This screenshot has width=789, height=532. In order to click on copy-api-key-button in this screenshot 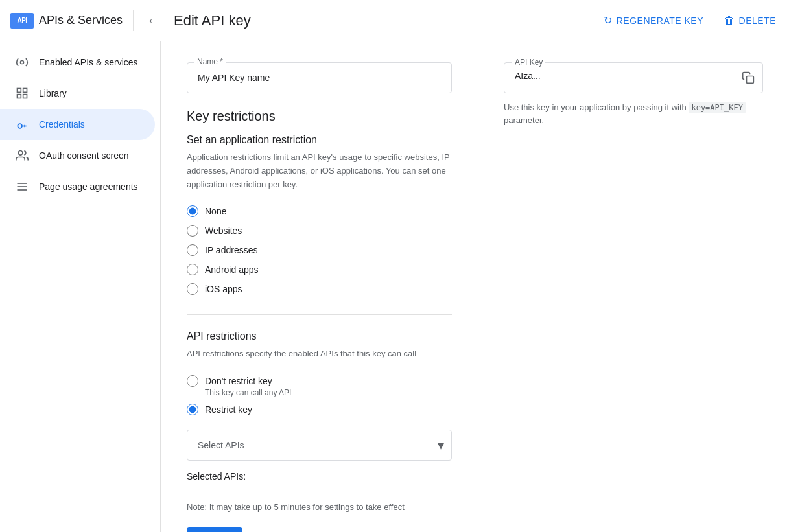, I will do `click(748, 78)`.